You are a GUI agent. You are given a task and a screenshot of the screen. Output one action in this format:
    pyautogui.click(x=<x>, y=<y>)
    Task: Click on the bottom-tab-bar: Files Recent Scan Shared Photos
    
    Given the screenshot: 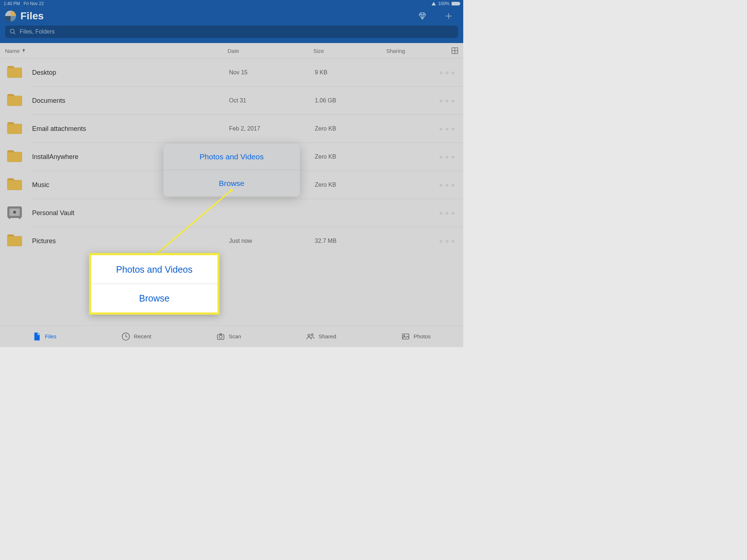 What is the action you would take?
    pyautogui.click(x=232, y=336)
    